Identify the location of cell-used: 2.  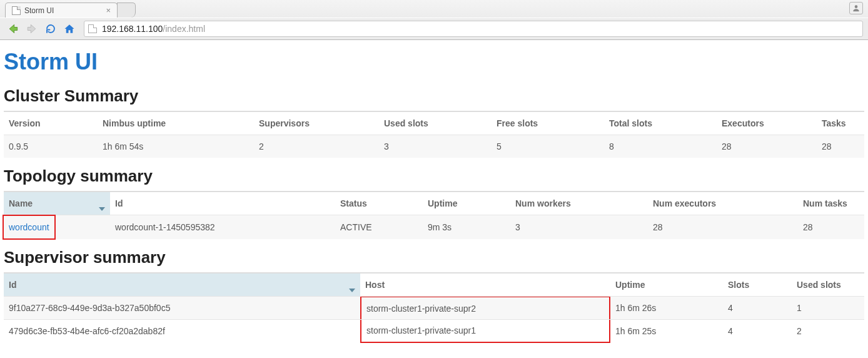
(828, 332).